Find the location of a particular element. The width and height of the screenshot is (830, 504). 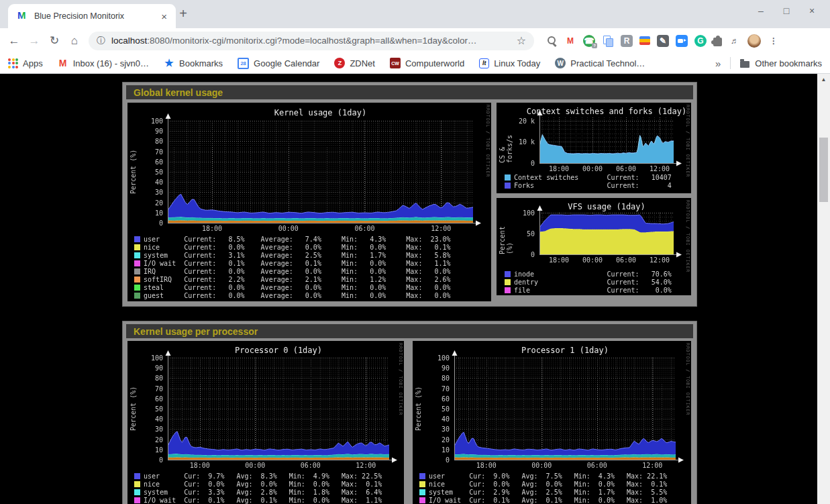

playlist-icon: ♬ is located at coordinates (735, 41).